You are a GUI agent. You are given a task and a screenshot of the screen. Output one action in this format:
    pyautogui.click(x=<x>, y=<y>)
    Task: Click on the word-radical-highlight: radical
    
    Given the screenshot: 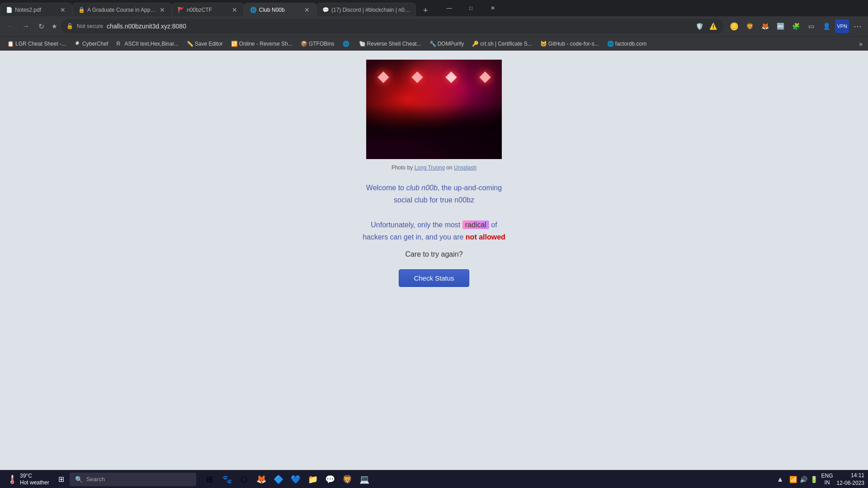 What is the action you would take?
    pyautogui.click(x=476, y=225)
    